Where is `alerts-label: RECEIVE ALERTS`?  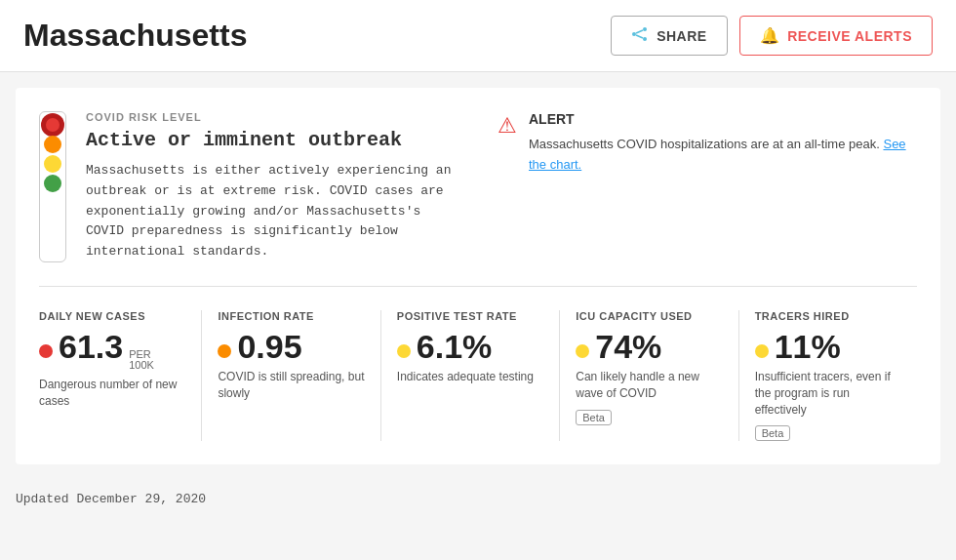 alerts-label: RECEIVE ALERTS is located at coordinates (850, 36).